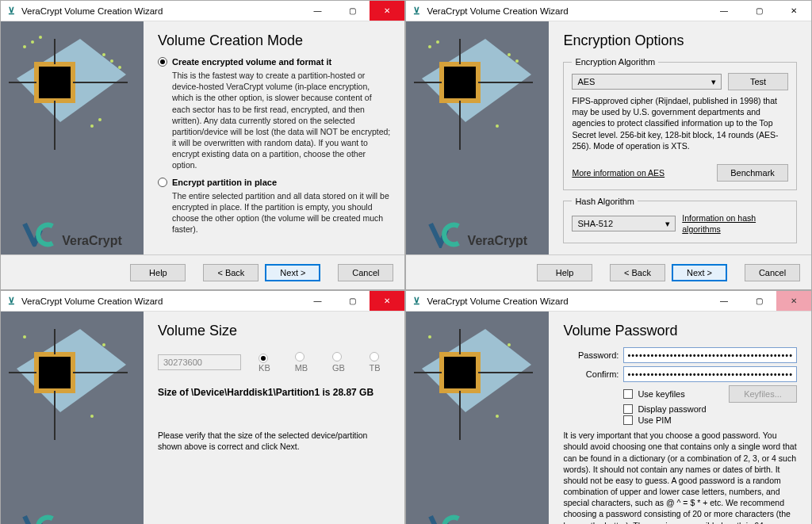  What do you see at coordinates (680, 41) in the screenshot?
I see `page-title: Encryption Options` at bounding box center [680, 41].